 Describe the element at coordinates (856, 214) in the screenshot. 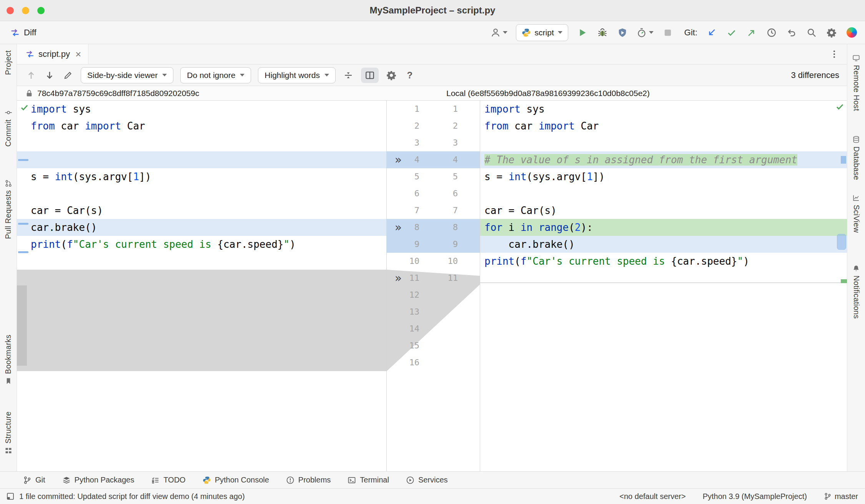

I see `tool-window-button-sciview: SciView` at that location.